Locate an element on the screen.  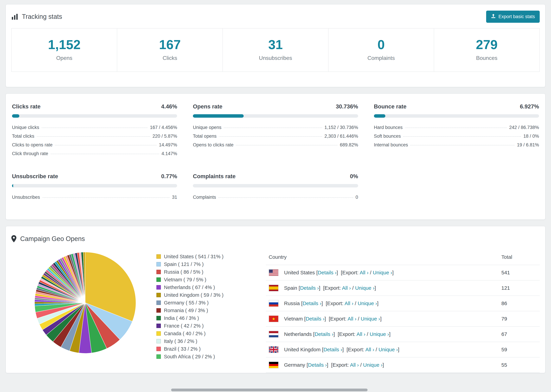
stat-opens: 1,152 Opens is located at coordinates (64, 50).